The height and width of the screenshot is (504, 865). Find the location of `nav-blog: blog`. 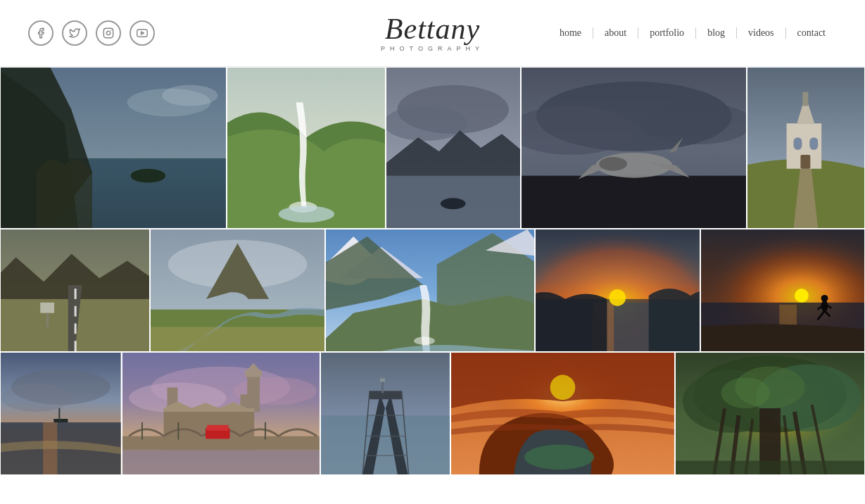

nav-blog: blog is located at coordinates (716, 33).